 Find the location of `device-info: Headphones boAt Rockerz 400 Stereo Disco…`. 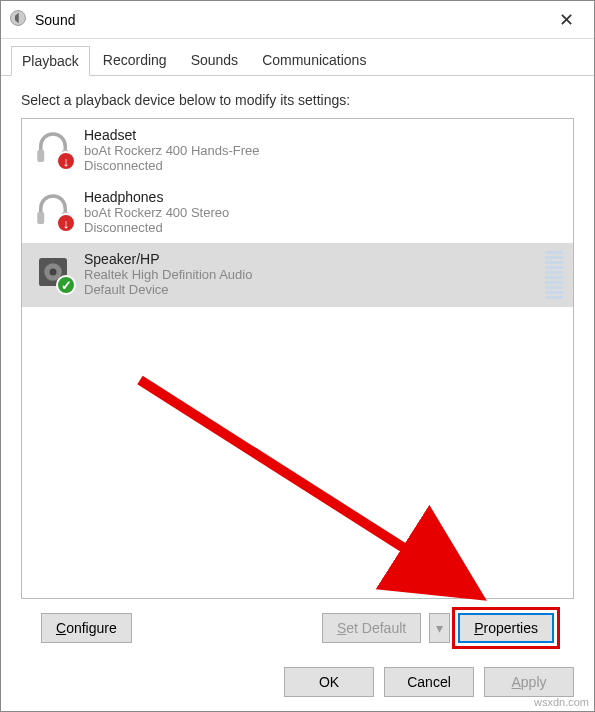

device-info: Headphones boAt Rockerz 400 Stereo Disco… is located at coordinates (324, 212).